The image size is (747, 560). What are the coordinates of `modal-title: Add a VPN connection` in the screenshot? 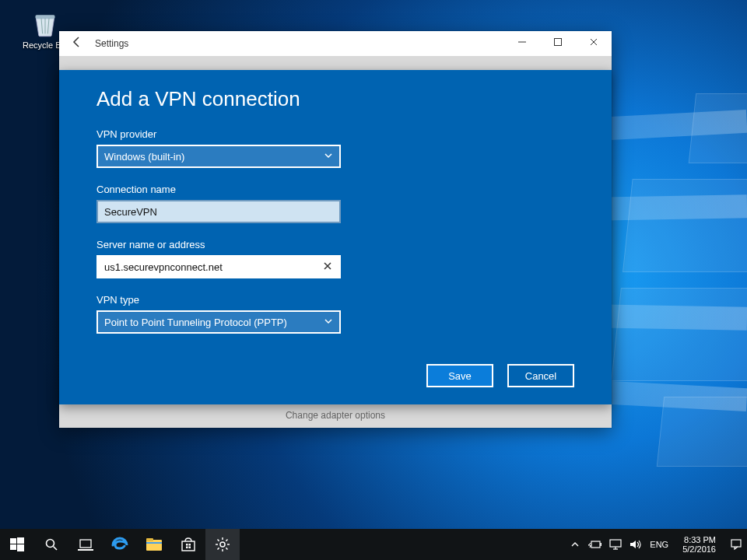 It's located at (335, 100).